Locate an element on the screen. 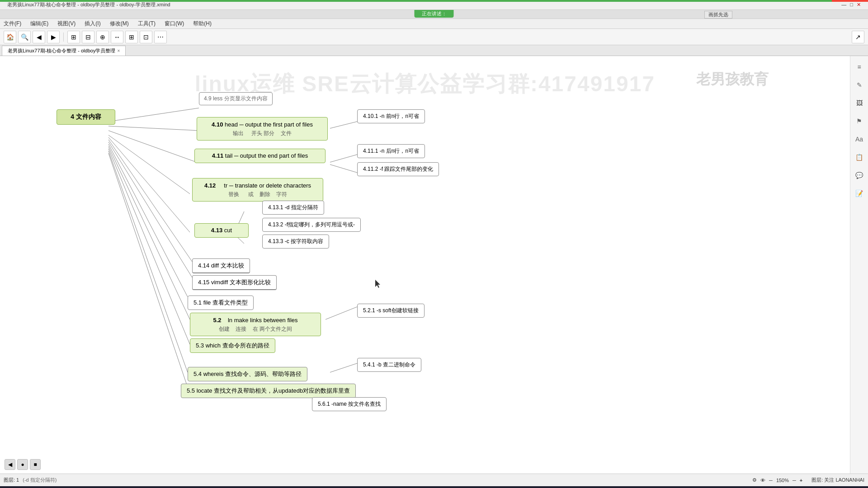 This screenshot has width=868, height=488. toolbar-icon7: ⋯ is located at coordinates (160, 37).